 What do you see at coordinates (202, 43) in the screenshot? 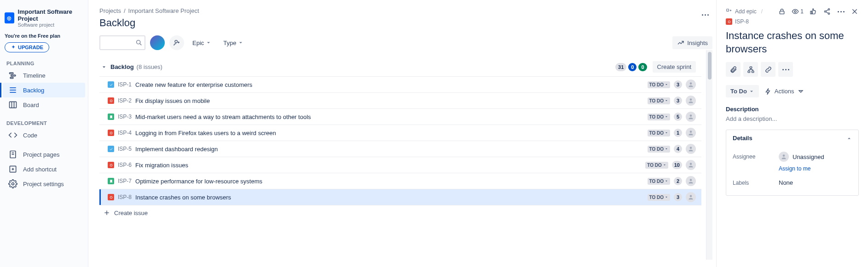
I see `epic-filter: Epic` at bounding box center [202, 43].